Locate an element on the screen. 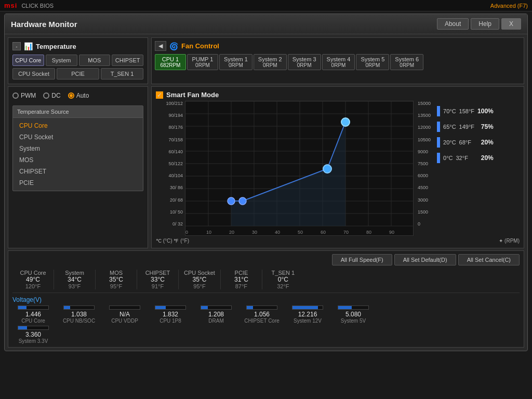  sensor-mos-fahrenheit: 95°F is located at coordinates (116, 286).